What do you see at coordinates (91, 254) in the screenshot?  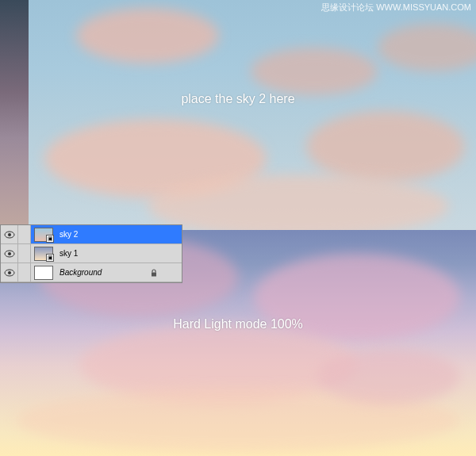 I see `layer-row-sky1: ▣ sky 1` at bounding box center [91, 254].